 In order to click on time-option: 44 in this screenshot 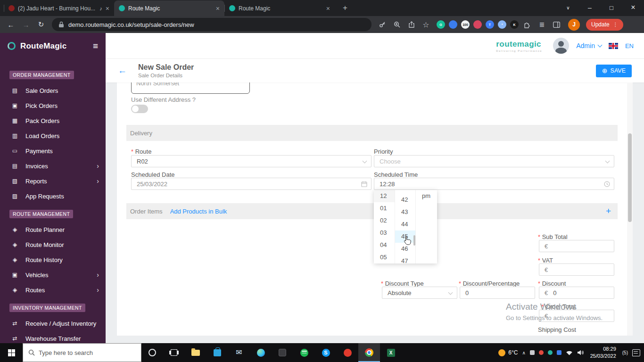, I will do `click(405, 224)`.